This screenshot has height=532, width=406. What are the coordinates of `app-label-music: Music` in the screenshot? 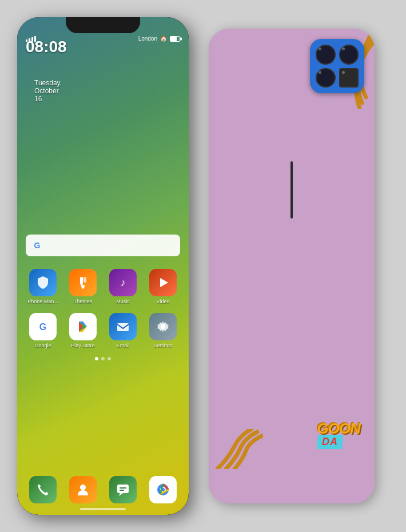 It's located at (123, 301).